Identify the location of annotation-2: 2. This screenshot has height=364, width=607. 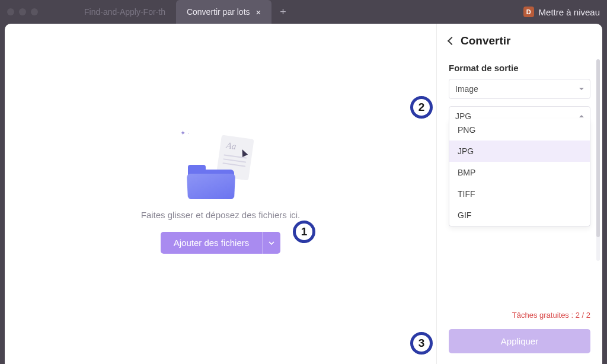
(421, 107).